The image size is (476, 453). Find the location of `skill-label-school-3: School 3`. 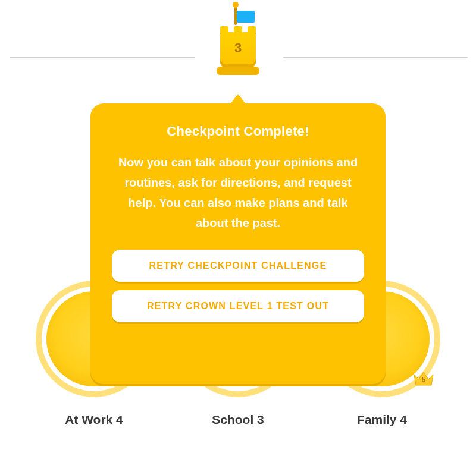

skill-label-school-3: School 3 is located at coordinates (238, 420).